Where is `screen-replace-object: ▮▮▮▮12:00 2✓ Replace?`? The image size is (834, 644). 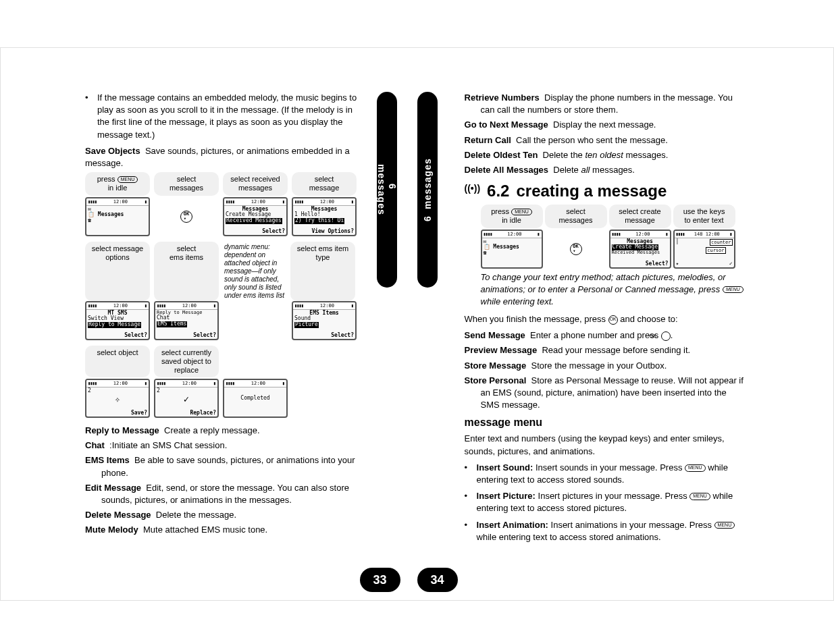
screen-replace-object: ▮▮▮▮12:00 2✓ Replace? is located at coordinates (186, 398).